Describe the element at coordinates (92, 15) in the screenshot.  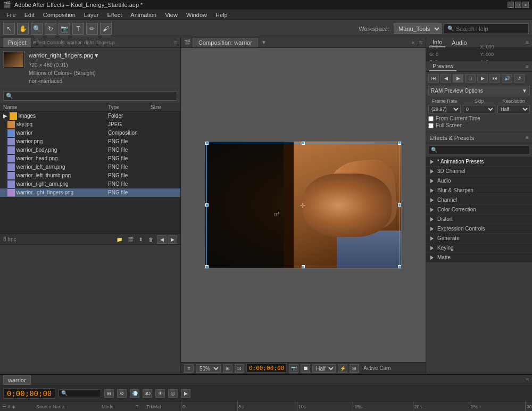
I see `menu-layer: Layer` at that location.